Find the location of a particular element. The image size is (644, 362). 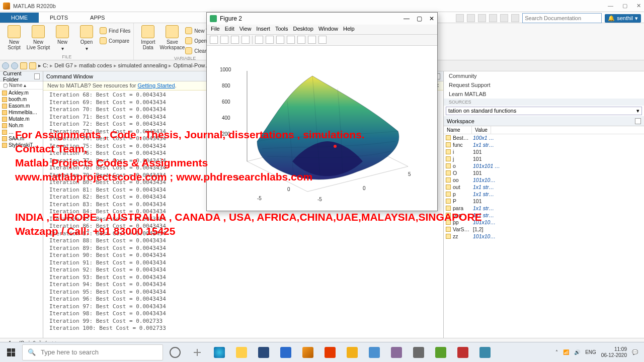

workspace-variable: O101 is located at coordinates (544, 173).